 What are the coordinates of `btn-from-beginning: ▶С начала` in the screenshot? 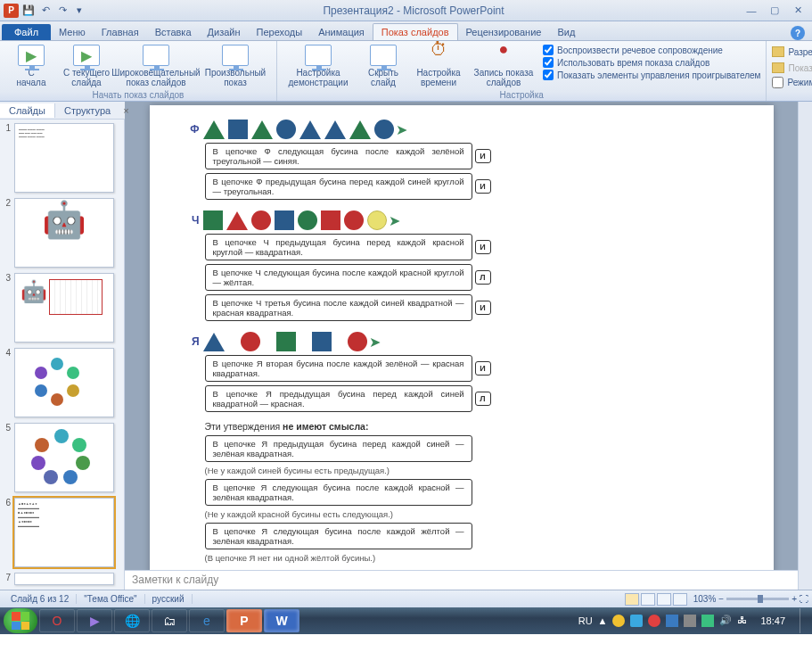 It's located at (31, 65).